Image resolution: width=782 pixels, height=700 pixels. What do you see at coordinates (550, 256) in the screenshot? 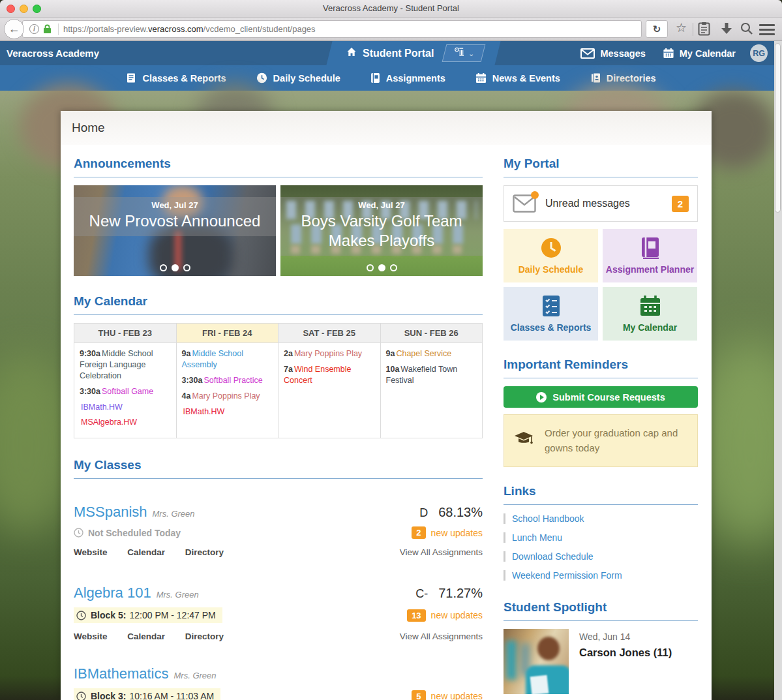
I see `tile-daily-schedule: Daily Schedule` at bounding box center [550, 256].